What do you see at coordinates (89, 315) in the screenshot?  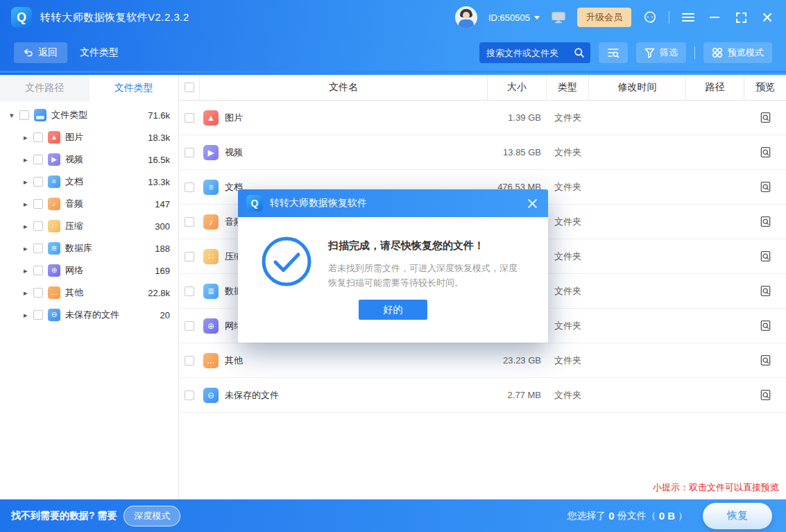 I see `sidebar-tree-item: ▸ ⊖ 未保存的文件 20` at bounding box center [89, 315].